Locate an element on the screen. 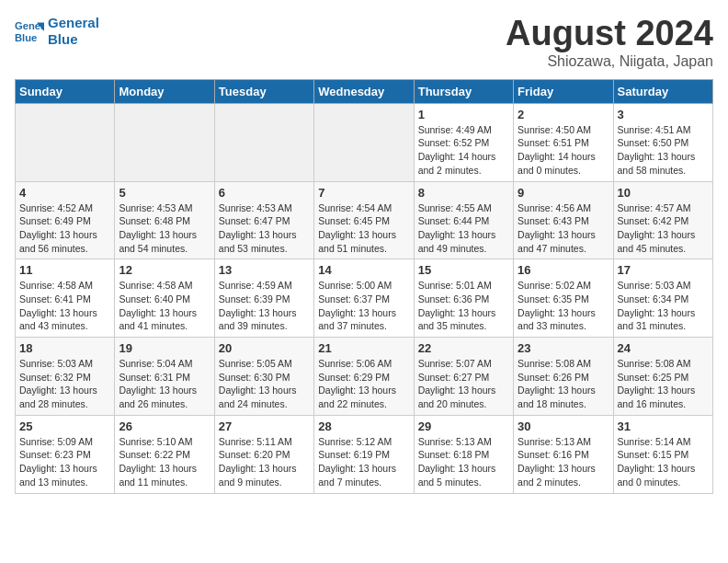 The image size is (728, 563). day-number: 22 is located at coordinates (463, 348).